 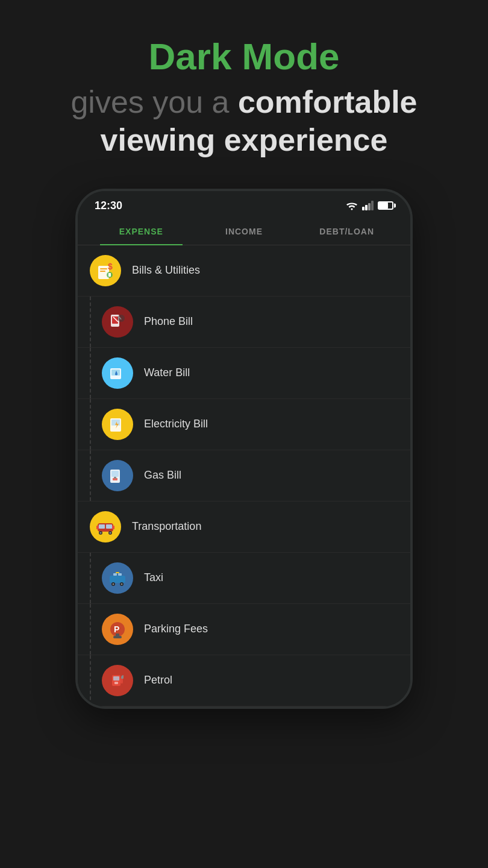 What do you see at coordinates (154, 577) in the screenshot?
I see `taxi-label: Taxi` at bounding box center [154, 577].